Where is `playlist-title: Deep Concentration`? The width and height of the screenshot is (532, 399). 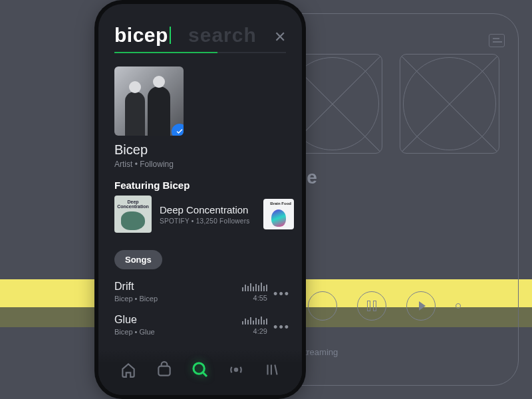 playlist-title: Deep Concentration is located at coordinates (207, 210).